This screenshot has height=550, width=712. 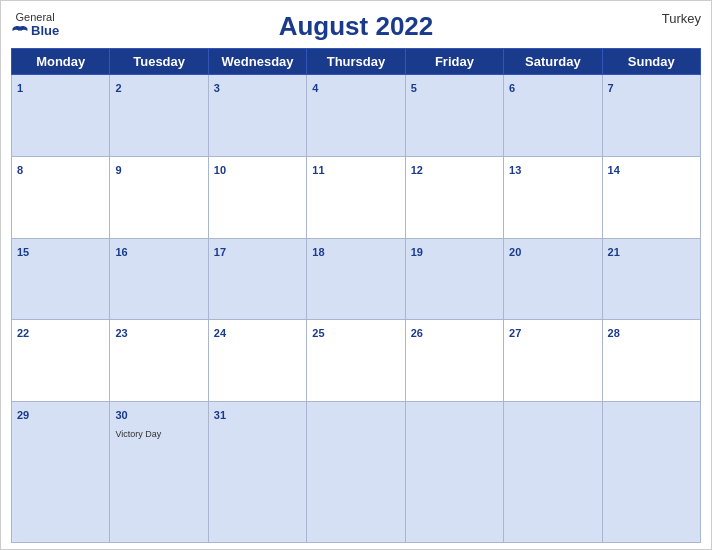 I want to click on date-number: 26, so click(x=417, y=333).